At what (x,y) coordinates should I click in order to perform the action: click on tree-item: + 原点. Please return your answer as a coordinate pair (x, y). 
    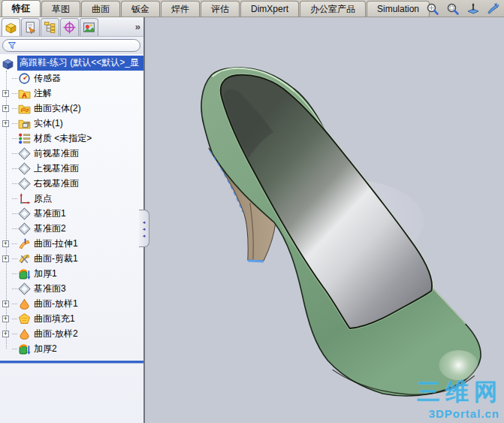
    Looking at the image, I should click on (72, 198).